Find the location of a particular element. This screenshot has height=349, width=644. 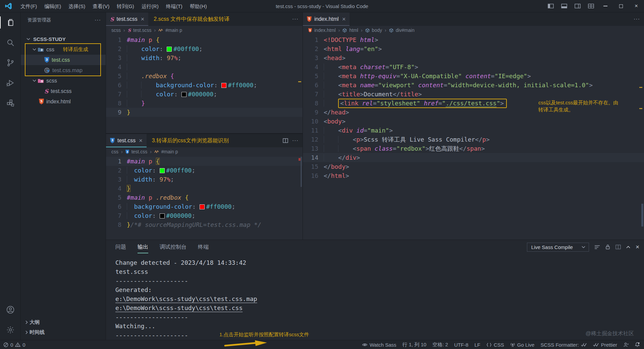

tab-test-scss: S test.scss × is located at coordinates (127, 19).